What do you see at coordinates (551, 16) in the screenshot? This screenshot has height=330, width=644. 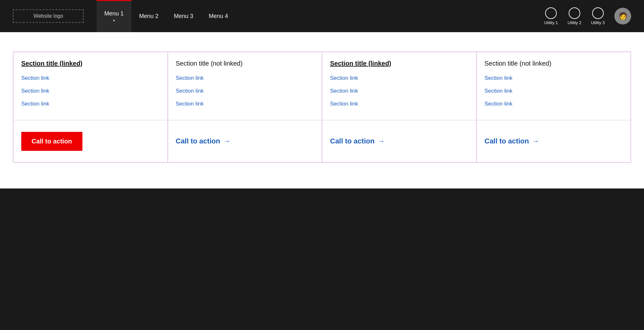 I see `utility-1: Utility 1` at bounding box center [551, 16].